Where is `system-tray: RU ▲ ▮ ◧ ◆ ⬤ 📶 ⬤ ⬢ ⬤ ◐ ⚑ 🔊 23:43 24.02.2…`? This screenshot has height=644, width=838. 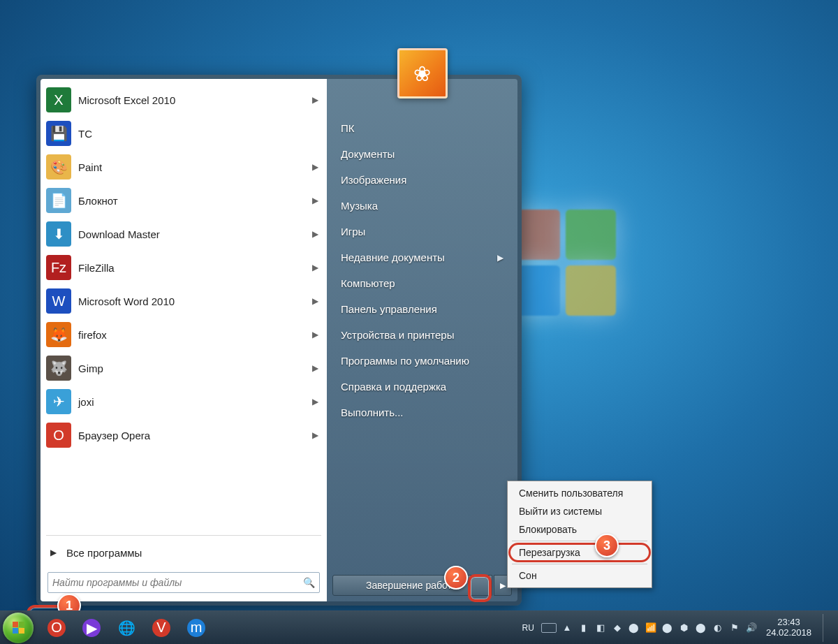
system-tray: RU ▲ ▮ ◧ ◆ ⬤ 📶 ⬤ ⬢ ⬤ ◐ ⚑ 🔊 23:43 24.02.2… is located at coordinates (677, 628).